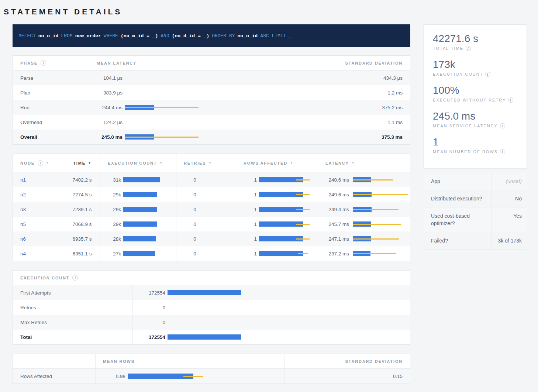  Describe the element at coordinates (509, 181) in the screenshot. I see `attribute-value: (unset)` at that location.